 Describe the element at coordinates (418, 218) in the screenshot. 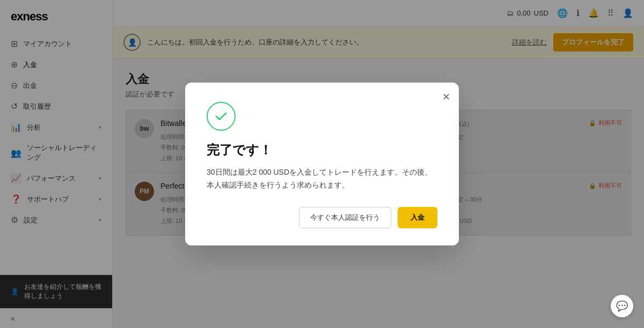

I see `deposit-button: 入金` at that location.